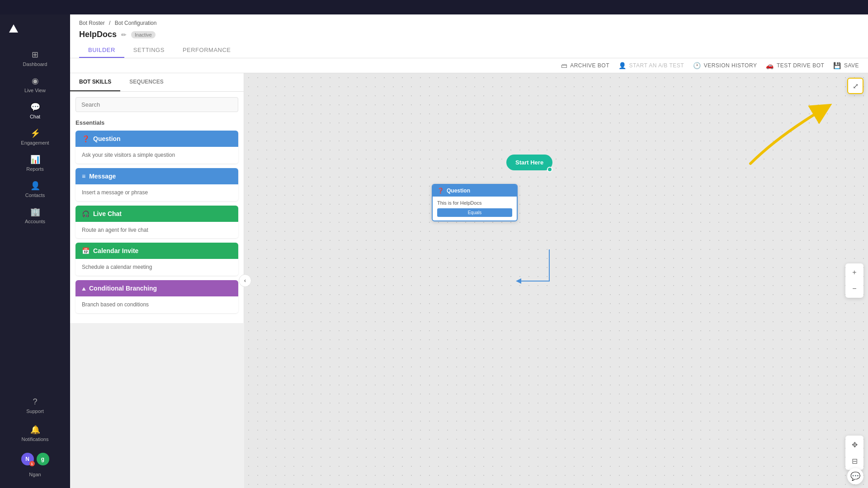  Describe the element at coordinates (146, 82) in the screenshot. I see `panel-tab-sequences: SEQUENCES` at that location.